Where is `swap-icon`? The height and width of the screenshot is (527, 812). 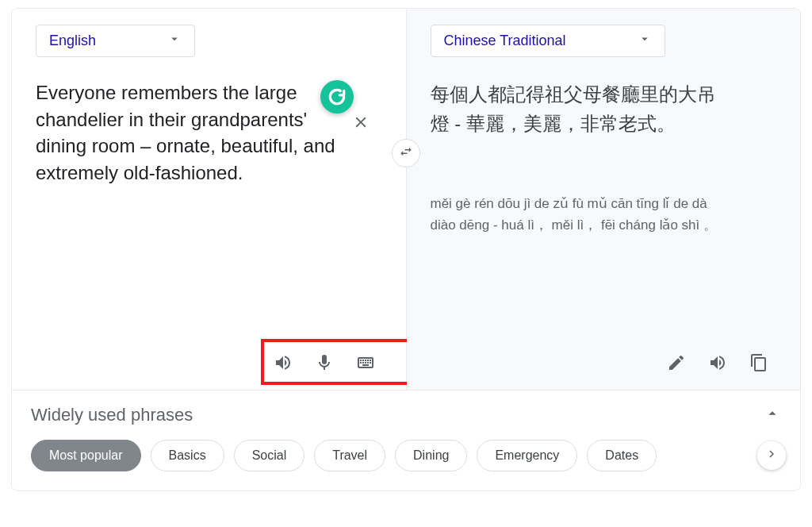
swap-icon is located at coordinates (406, 153).